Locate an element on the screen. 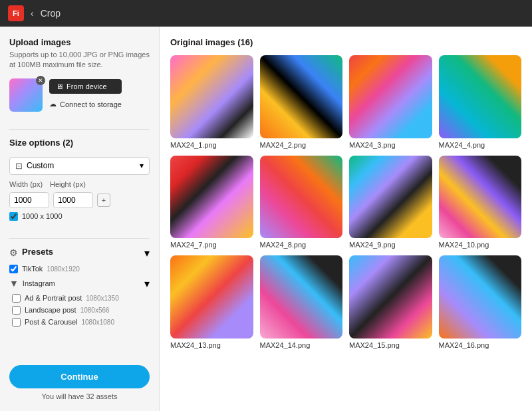  image-cell: MAX24_10.png is located at coordinates (480, 202).